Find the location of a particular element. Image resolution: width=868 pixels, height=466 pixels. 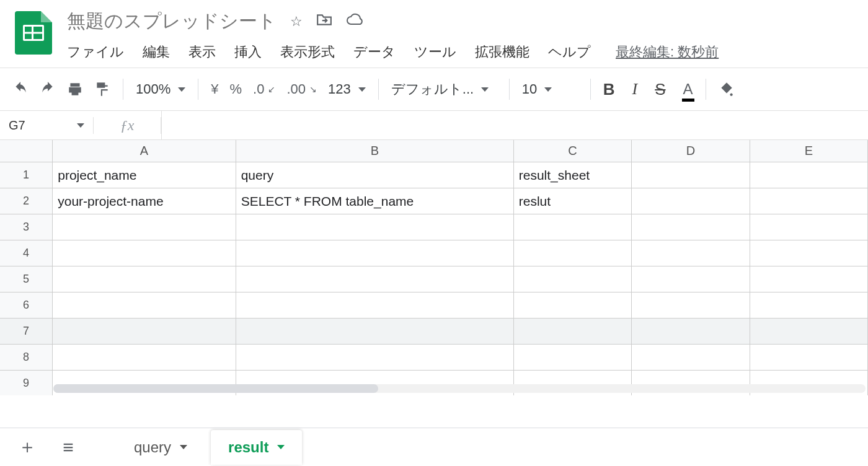

select-all-corner is located at coordinates (26, 151).